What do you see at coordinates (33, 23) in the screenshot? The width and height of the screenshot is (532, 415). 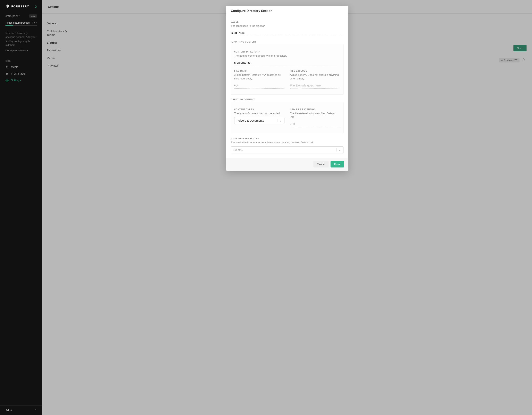 I see `setup-progress: 1/4` at bounding box center [33, 23].